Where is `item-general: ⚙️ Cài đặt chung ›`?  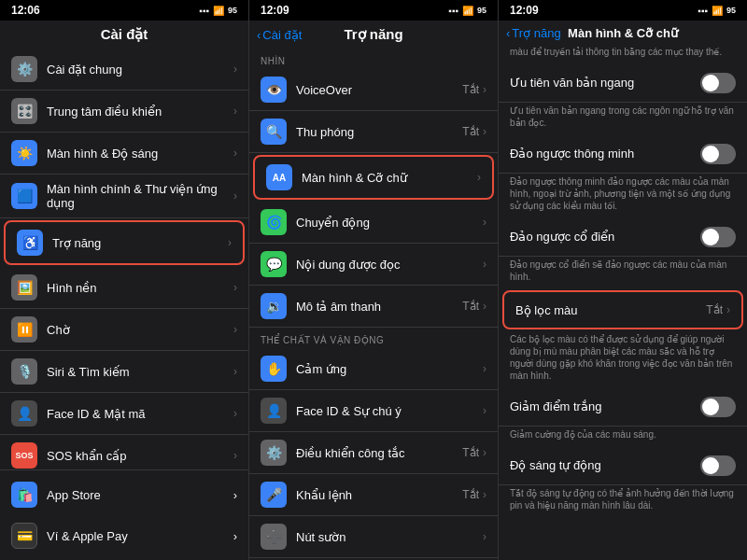
item-general: ⚙️ Cài đặt chung › is located at coordinates (124, 69).